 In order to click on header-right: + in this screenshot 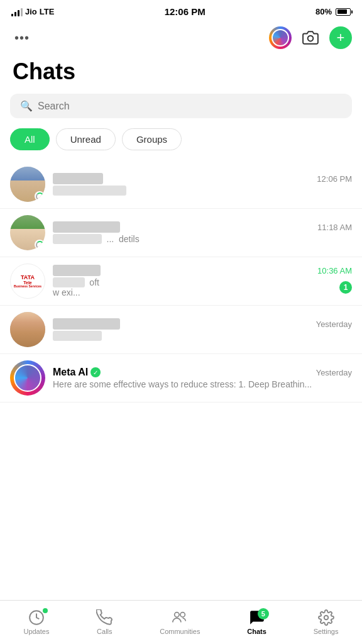, I will do `click(310, 38)`.